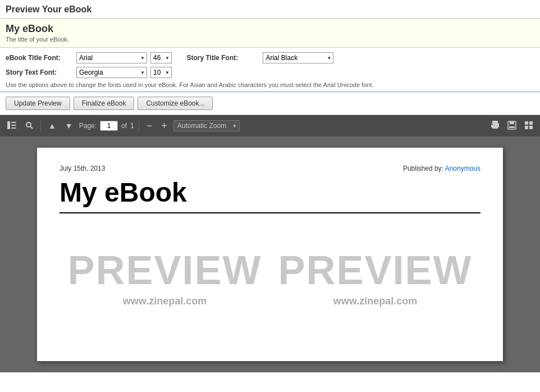 This screenshot has height=392, width=540. What do you see at coordinates (29, 126) in the screenshot?
I see `search-button` at bounding box center [29, 126].